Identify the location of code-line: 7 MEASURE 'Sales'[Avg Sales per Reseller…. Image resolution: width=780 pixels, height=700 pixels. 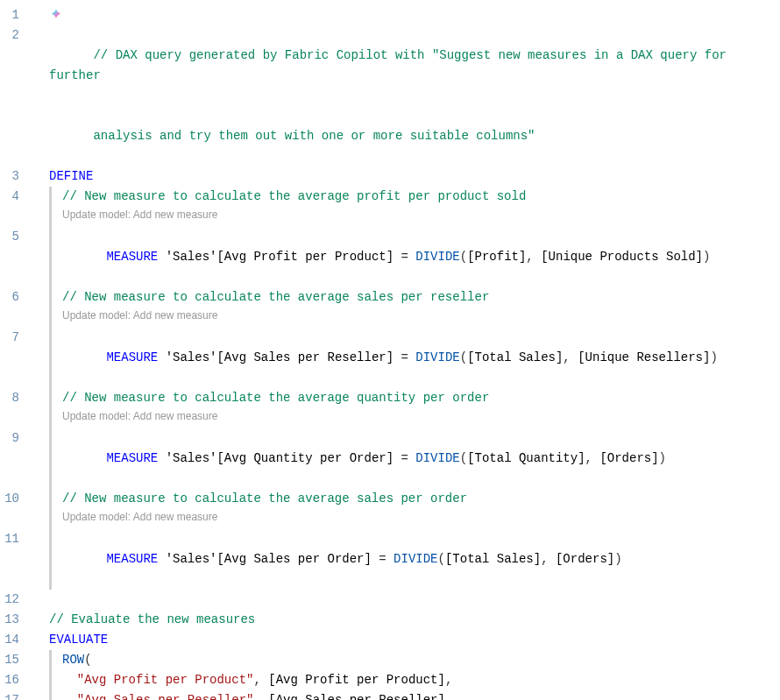
(390, 357).